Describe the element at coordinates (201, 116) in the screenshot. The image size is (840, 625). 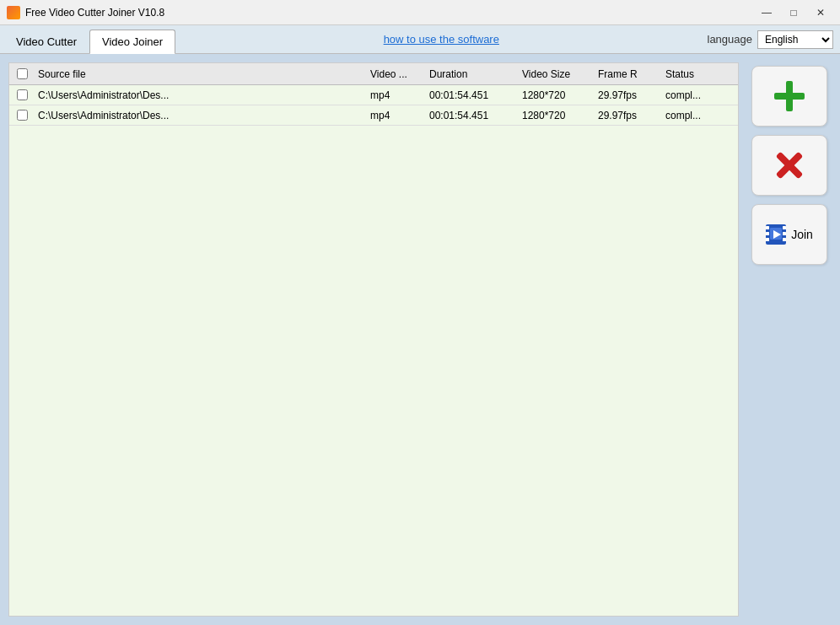
I see `row-2-source: C:\Users\Administrator\Des...` at that location.